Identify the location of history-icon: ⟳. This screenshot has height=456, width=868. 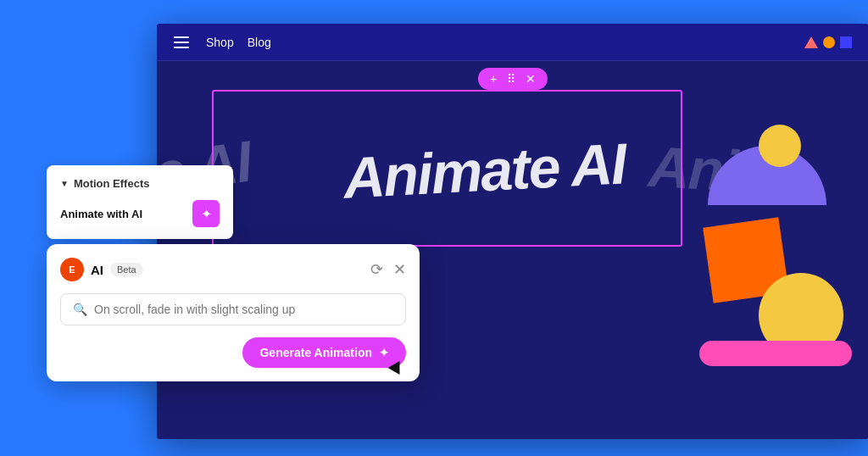
(376, 270).